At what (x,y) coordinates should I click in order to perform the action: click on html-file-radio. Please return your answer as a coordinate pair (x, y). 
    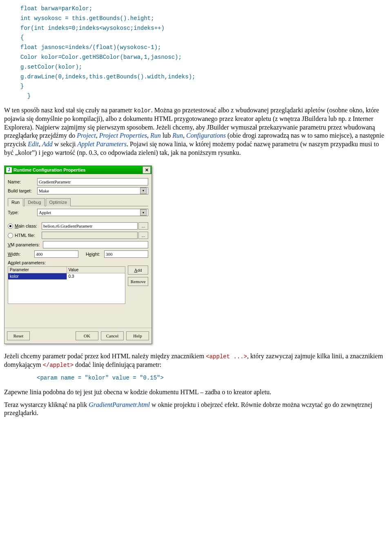
    Looking at the image, I should click on (11, 235).